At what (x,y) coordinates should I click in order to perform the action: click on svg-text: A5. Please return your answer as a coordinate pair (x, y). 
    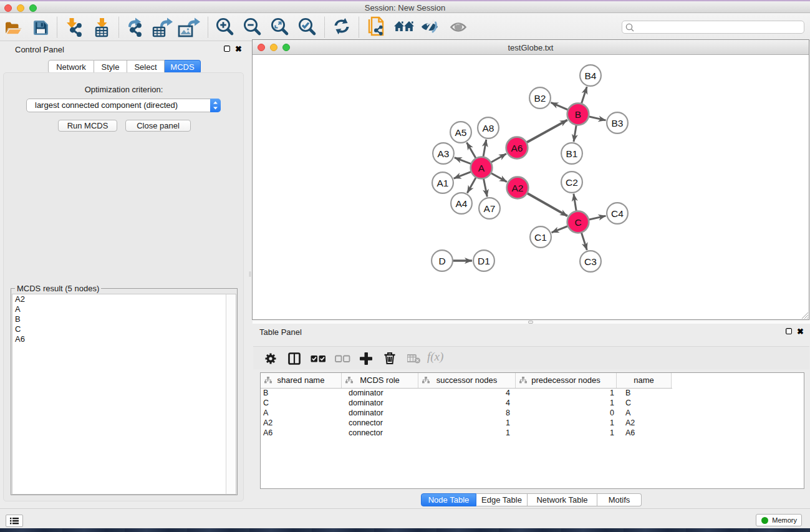
    Looking at the image, I should click on (461, 132).